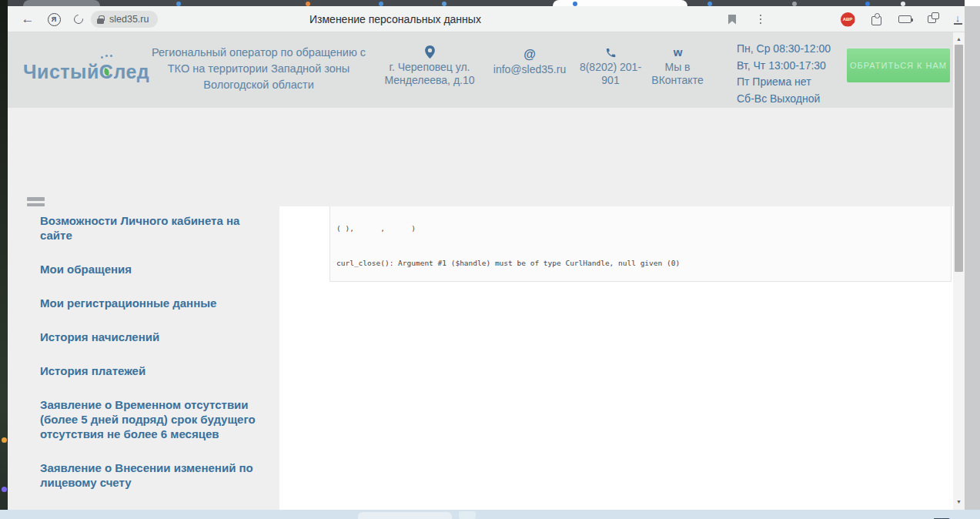 This screenshot has height=519, width=980. Describe the element at coordinates (490, 514) in the screenshot. I see `os-taskbar: ▬▬` at that location.